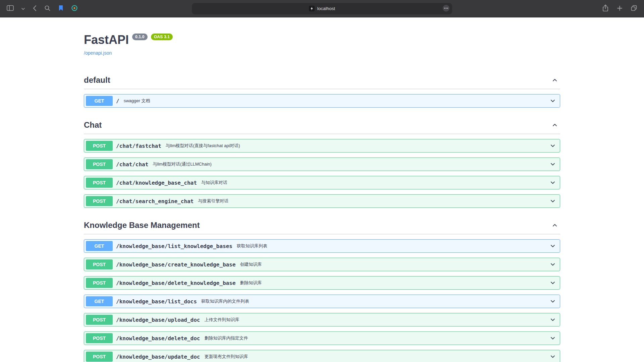  What do you see at coordinates (137, 101) in the screenshot?
I see `endpoint-description: swagger 文档` at bounding box center [137, 101].